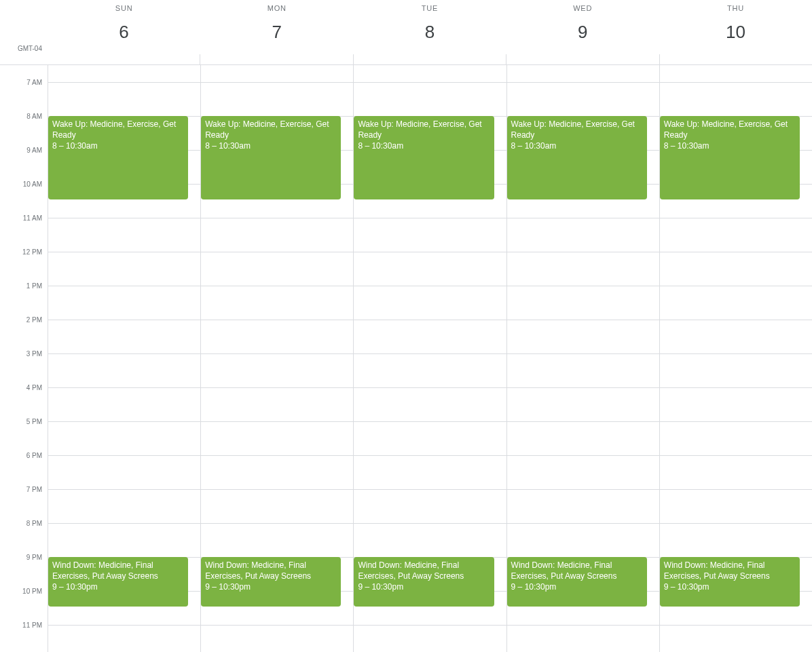 The width and height of the screenshot is (812, 652). Describe the element at coordinates (33, 626) in the screenshot. I see `time-label: 11 PM` at that location.